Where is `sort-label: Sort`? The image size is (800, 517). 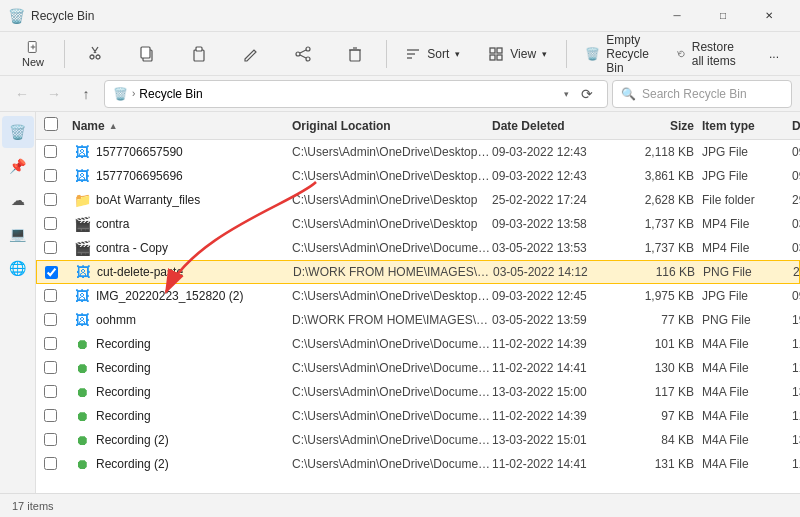 sort-label: Sort is located at coordinates (438, 54).